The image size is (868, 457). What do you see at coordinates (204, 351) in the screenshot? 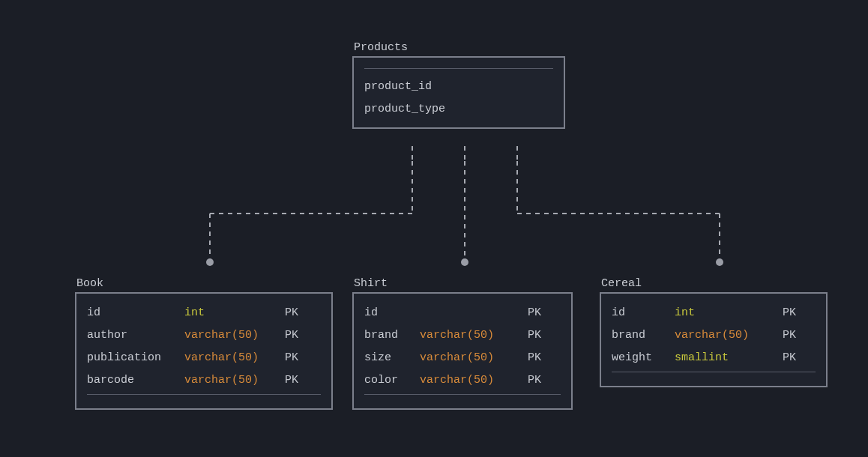
I see `entity-book: Book id int PK author varchar(50) PK pub…` at bounding box center [204, 351].